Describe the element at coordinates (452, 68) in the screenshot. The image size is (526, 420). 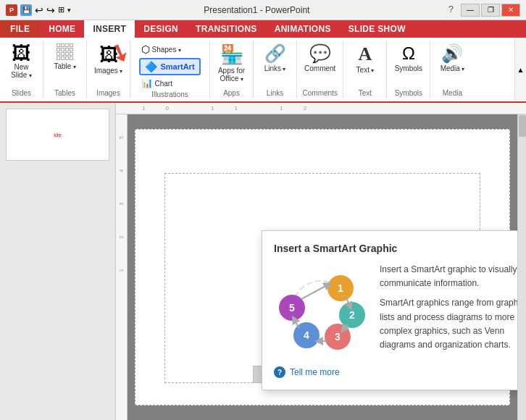
I see `media-label: Media` at that location.